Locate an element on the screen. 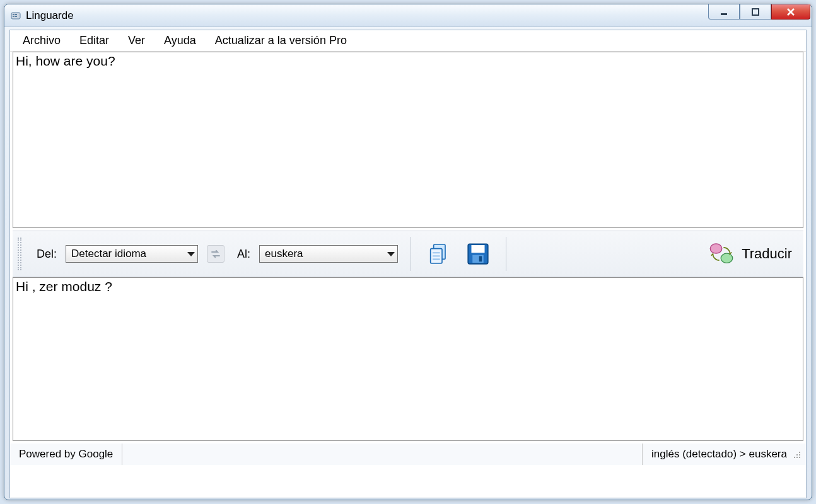  maximize-button is located at coordinates (755, 12).